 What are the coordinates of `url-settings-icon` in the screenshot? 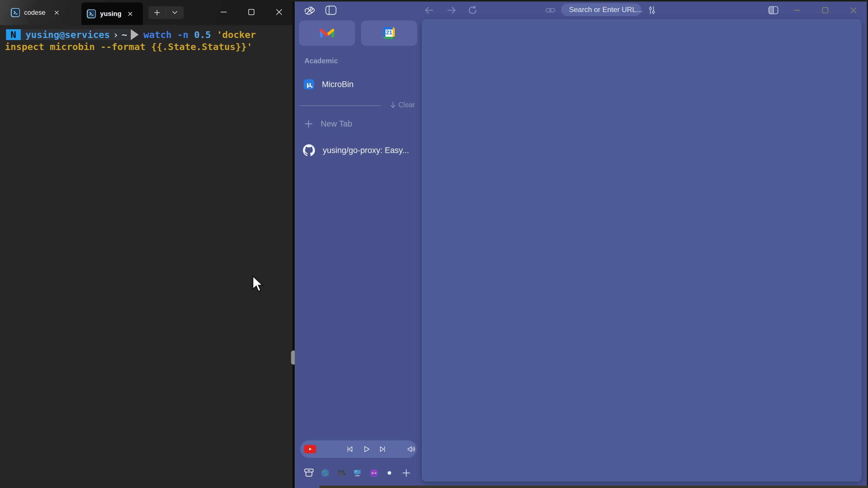 It's located at (652, 10).